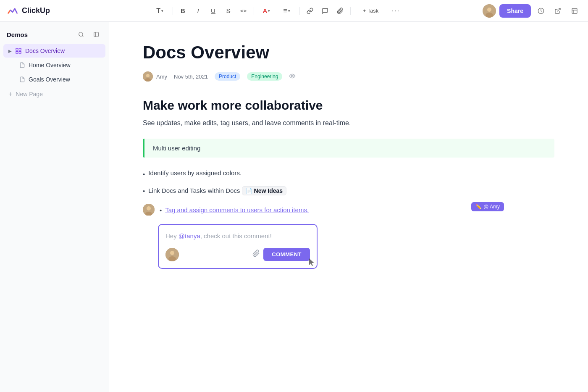  I want to click on comment-submit-button: COMMENT, so click(286, 255).